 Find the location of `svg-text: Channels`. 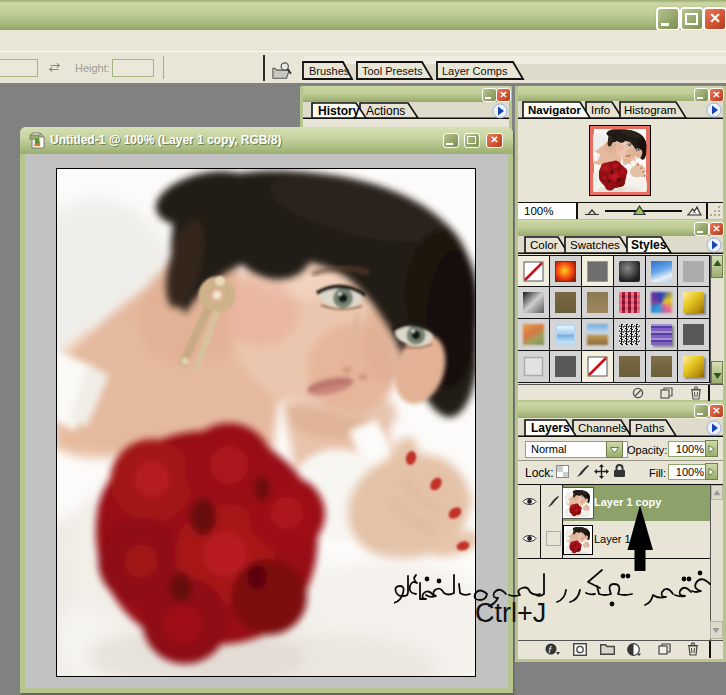

svg-text: Channels is located at coordinates (602, 428).